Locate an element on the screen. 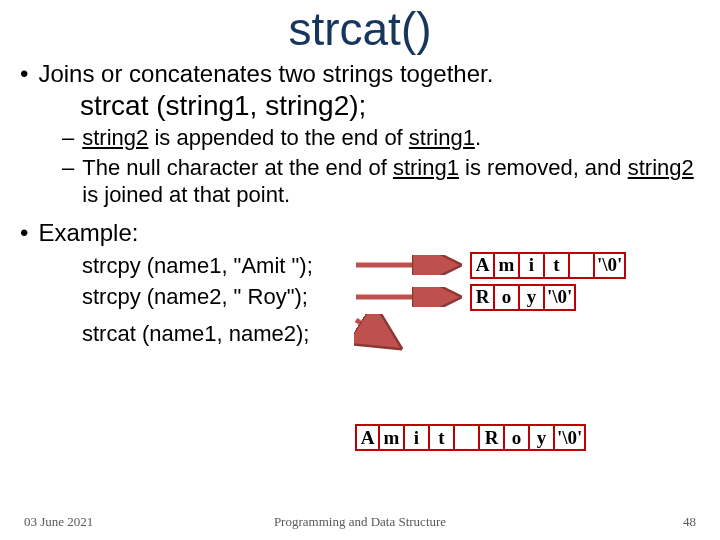 This screenshot has width=720, height=540. footer-course: Programming and Data Structure is located at coordinates (360, 522).